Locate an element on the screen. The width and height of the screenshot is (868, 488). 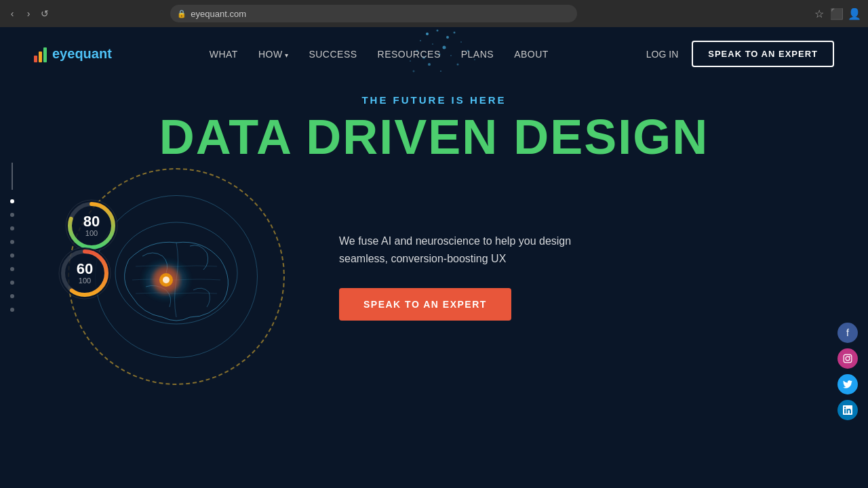
gauge-60-label: 60 100 is located at coordinates (85, 273).